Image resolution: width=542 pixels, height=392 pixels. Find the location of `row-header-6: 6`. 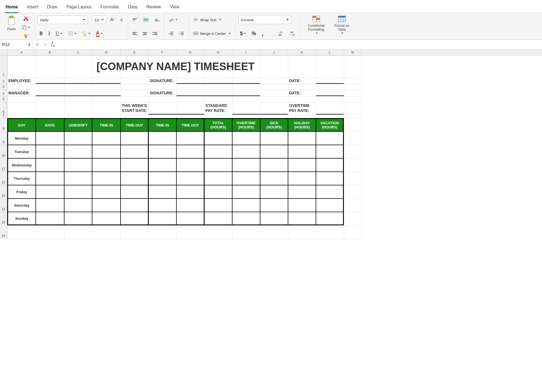

row-header-6: 6 is located at coordinates (3, 108).